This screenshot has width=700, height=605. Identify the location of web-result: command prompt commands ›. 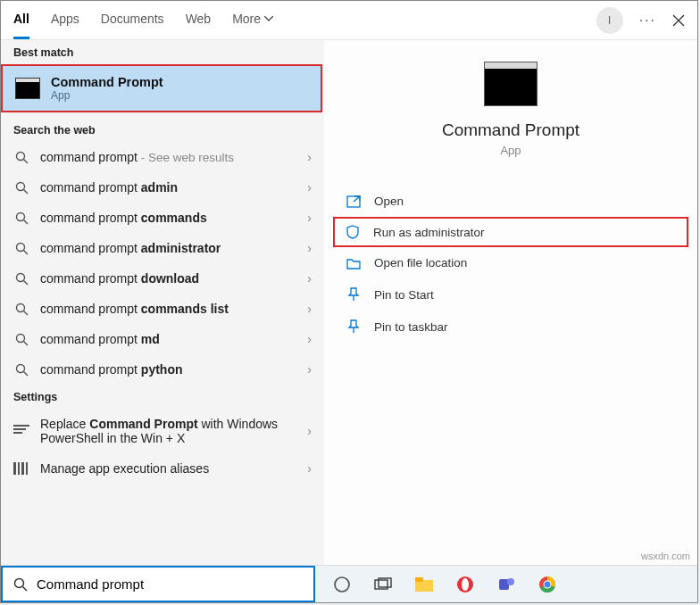
(162, 218).